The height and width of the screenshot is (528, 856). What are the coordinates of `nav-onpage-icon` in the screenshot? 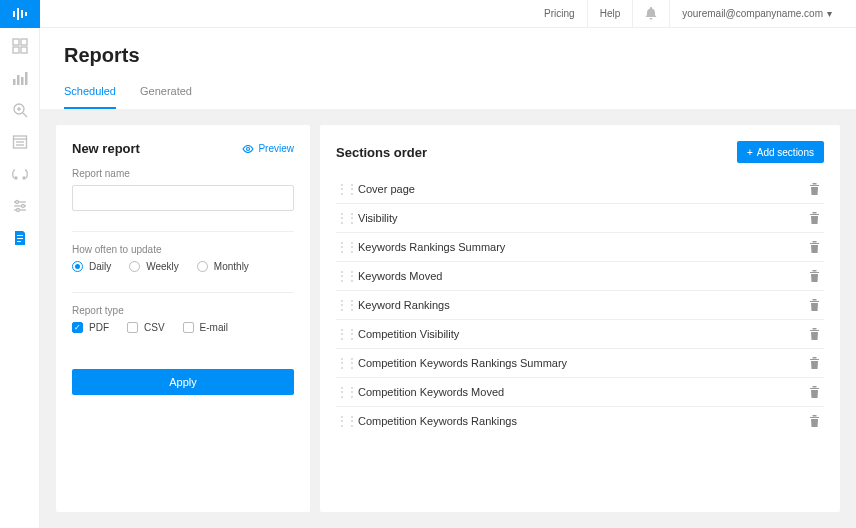 It's located at (20, 142).